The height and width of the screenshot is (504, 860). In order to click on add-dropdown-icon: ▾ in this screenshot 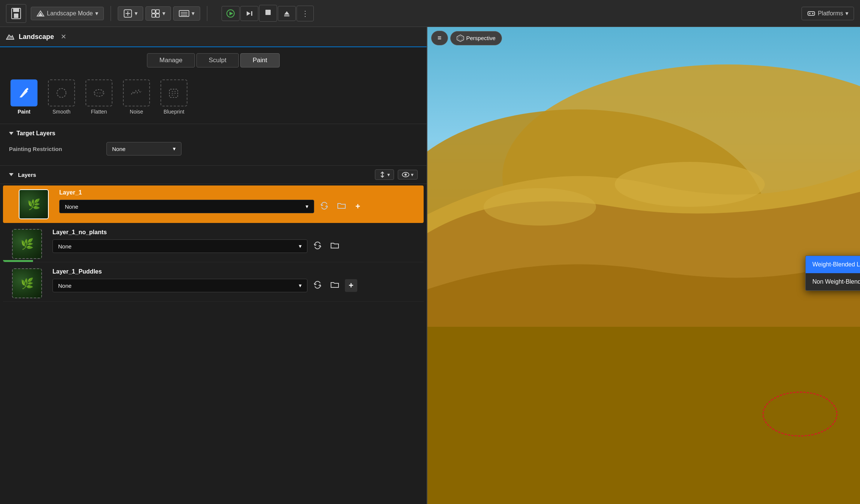, I will do `click(136, 13)`.